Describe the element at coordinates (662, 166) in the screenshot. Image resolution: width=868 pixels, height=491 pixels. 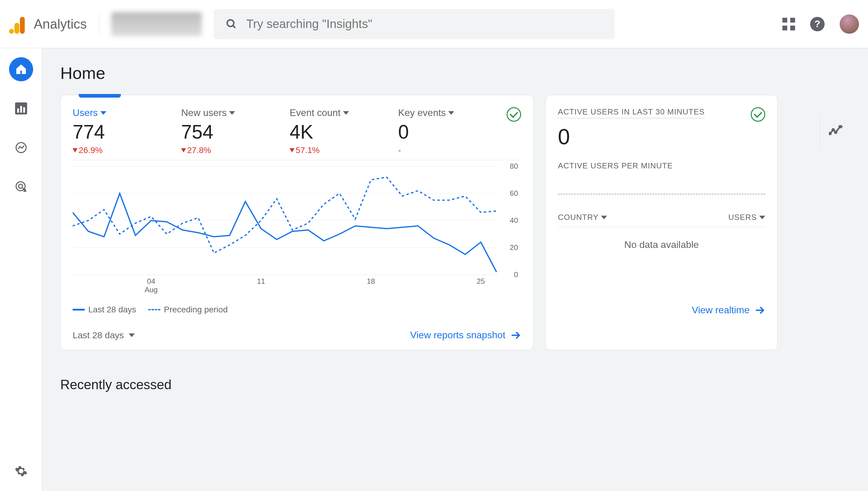
I see `realtime-subtitle: ACTIVE USERS PER MINUTE` at that location.